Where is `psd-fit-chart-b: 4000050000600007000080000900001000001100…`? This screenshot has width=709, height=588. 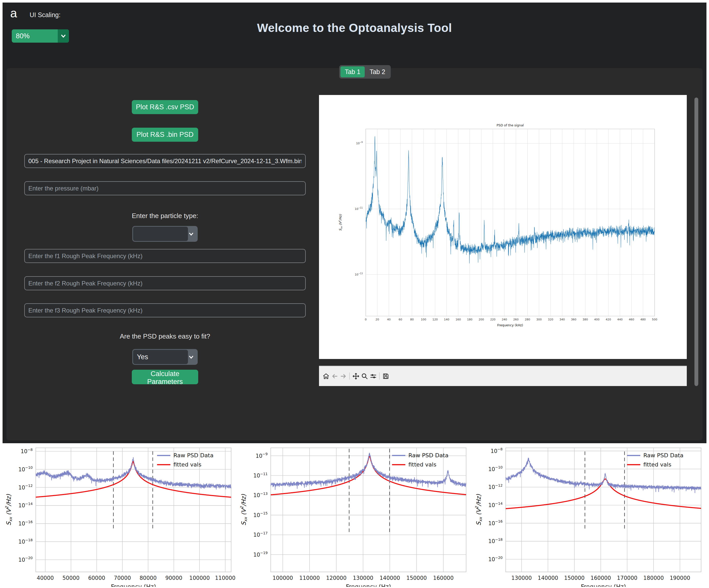 psd-fit-chart-b: 4000050000600007000080000900001000001100… is located at coordinates (121, 516).